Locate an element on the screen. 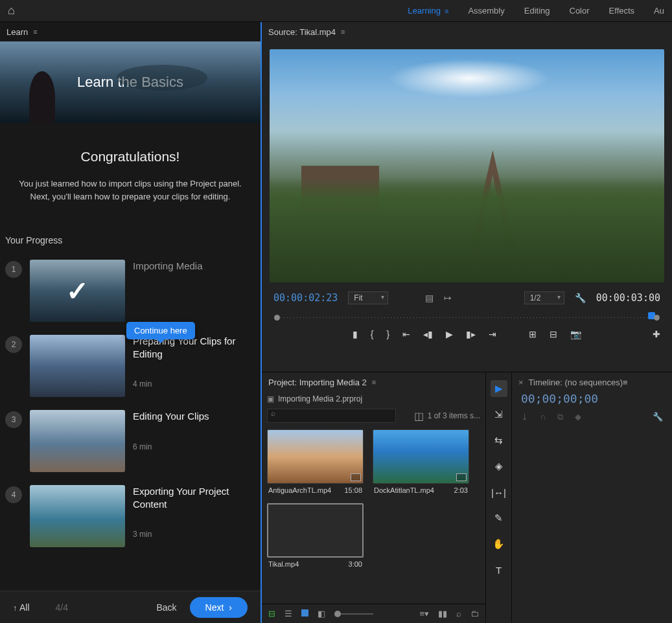 Image resolution: width=672 pixels, height=623 pixels. workspace-editing: Editing is located at coordinates (537, 10).